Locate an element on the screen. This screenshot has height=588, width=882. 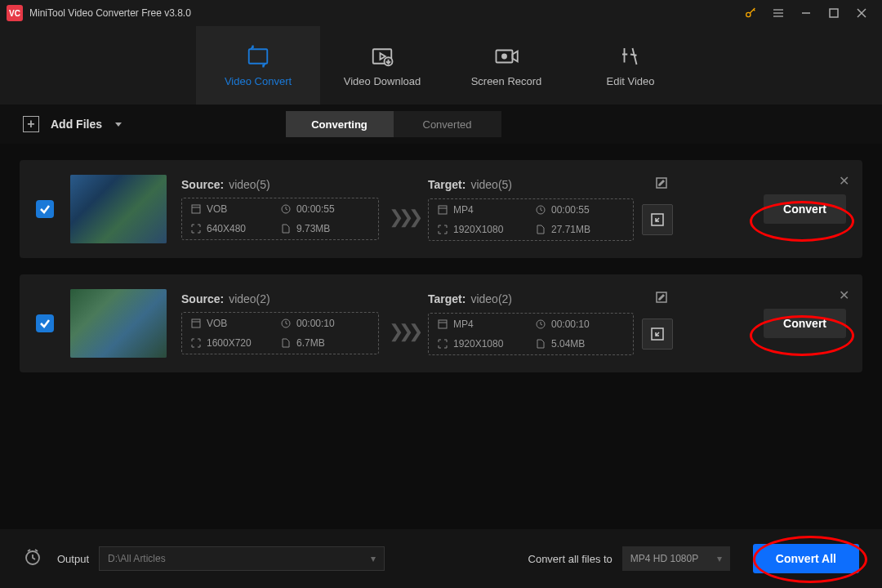
source-filename: video(2) is located at coordinates (250, 299).